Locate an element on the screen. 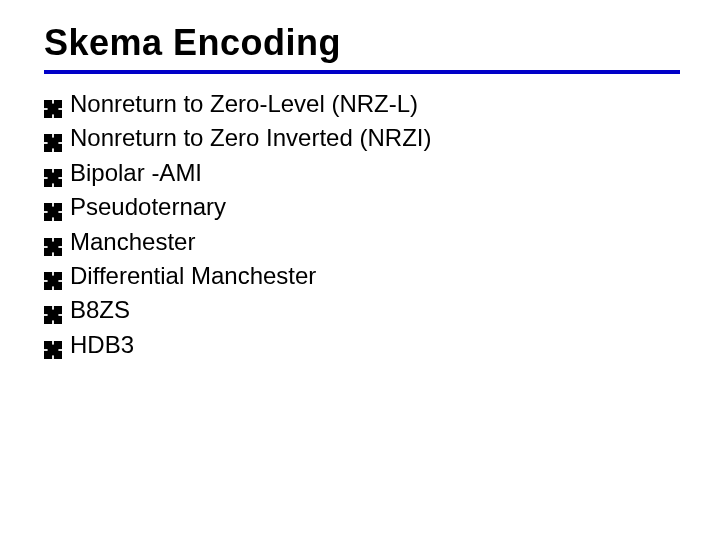 The image size is (720, 540). bullet-text: HDB3 is located at coordinates (375, 345).